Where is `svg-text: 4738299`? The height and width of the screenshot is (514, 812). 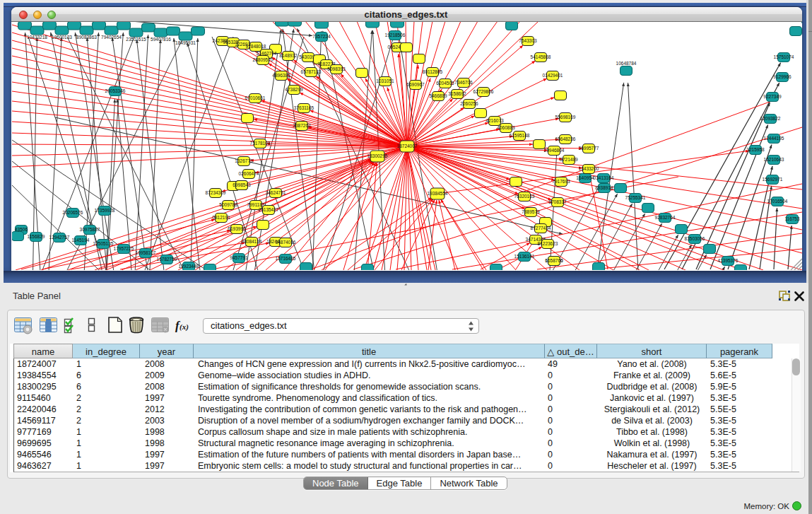 svg-text: 4738299 is located at coordinates (294, 89).